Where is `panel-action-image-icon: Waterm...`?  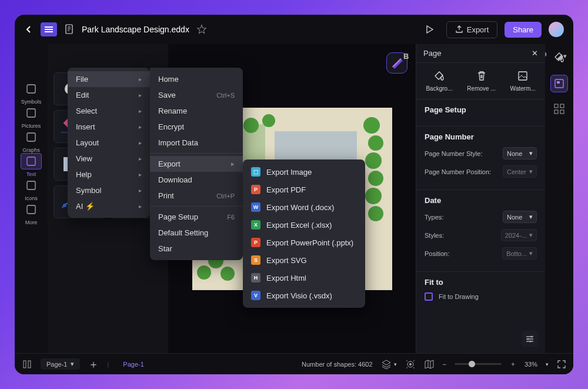 panel-action-image-icon: Waterm... is located at coordinates (523, 81).